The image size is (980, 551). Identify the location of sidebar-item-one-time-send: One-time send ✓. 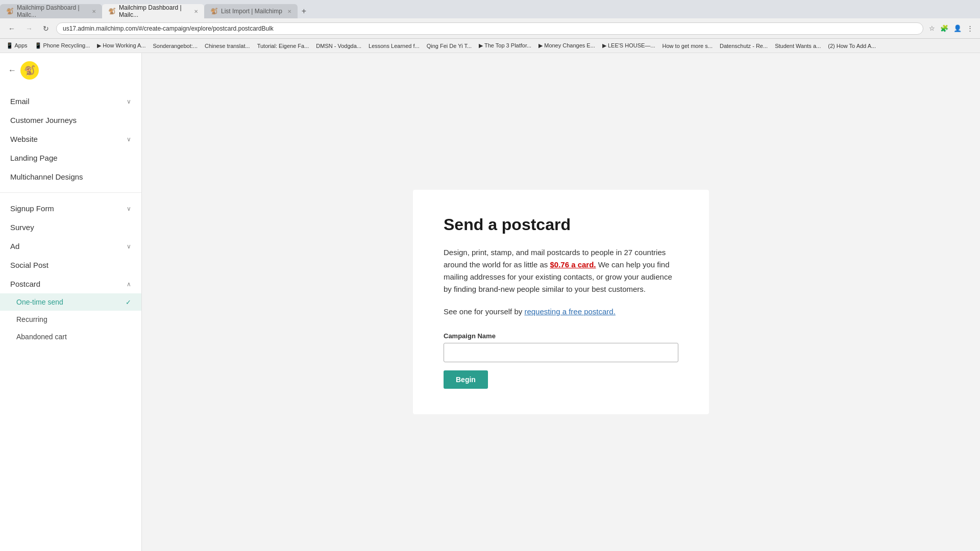
(70, 302).